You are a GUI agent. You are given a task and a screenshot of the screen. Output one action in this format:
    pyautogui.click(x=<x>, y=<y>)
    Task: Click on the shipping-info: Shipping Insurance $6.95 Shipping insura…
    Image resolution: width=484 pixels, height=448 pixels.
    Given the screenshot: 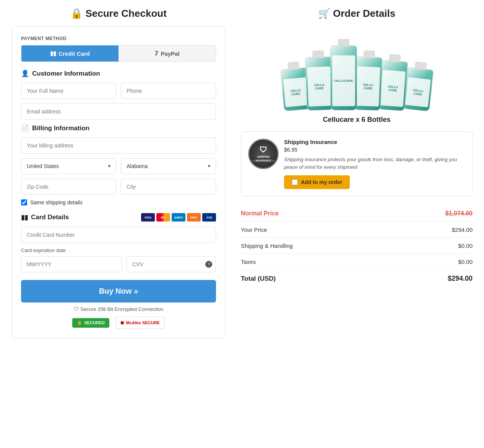 What is the action you would take?
    pyautogui.click(x=375, y=164)
    